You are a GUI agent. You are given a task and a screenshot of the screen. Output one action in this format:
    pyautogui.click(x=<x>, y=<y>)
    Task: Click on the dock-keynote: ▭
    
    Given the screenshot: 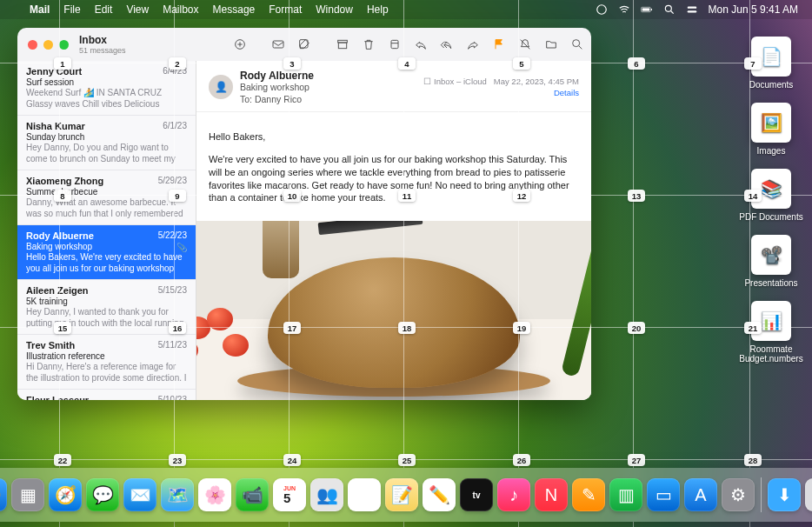 What is the action you would take?
    pyautogui.click(x=663, y=495)
    